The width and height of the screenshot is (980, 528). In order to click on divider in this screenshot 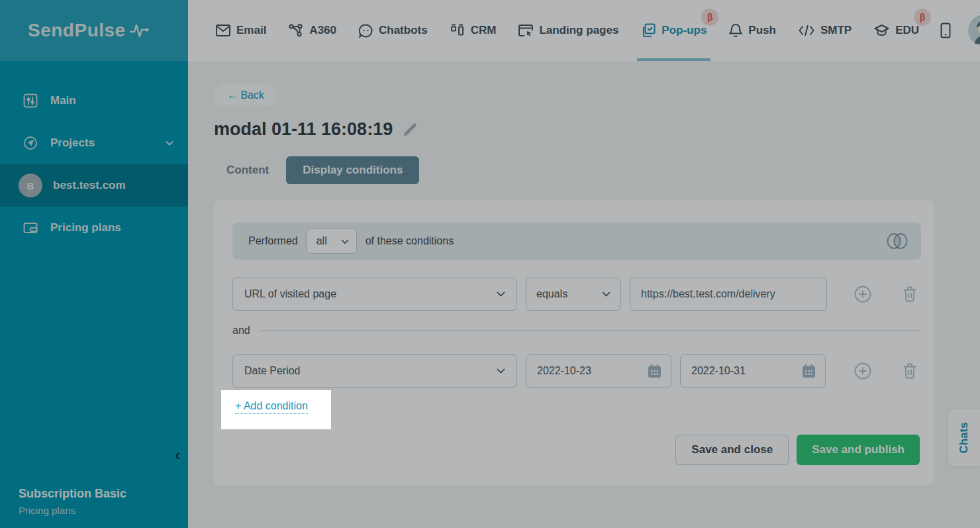, I will do `click(590, 331)`.